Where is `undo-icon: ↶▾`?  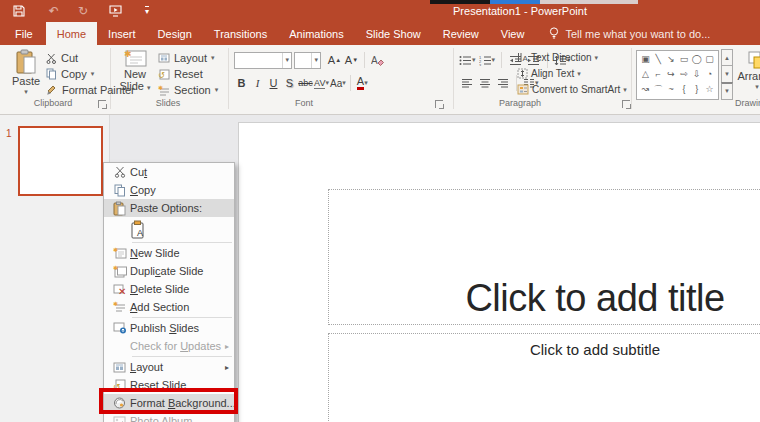 undo-icon: ↶▾ is located at coordinates (51, 11).